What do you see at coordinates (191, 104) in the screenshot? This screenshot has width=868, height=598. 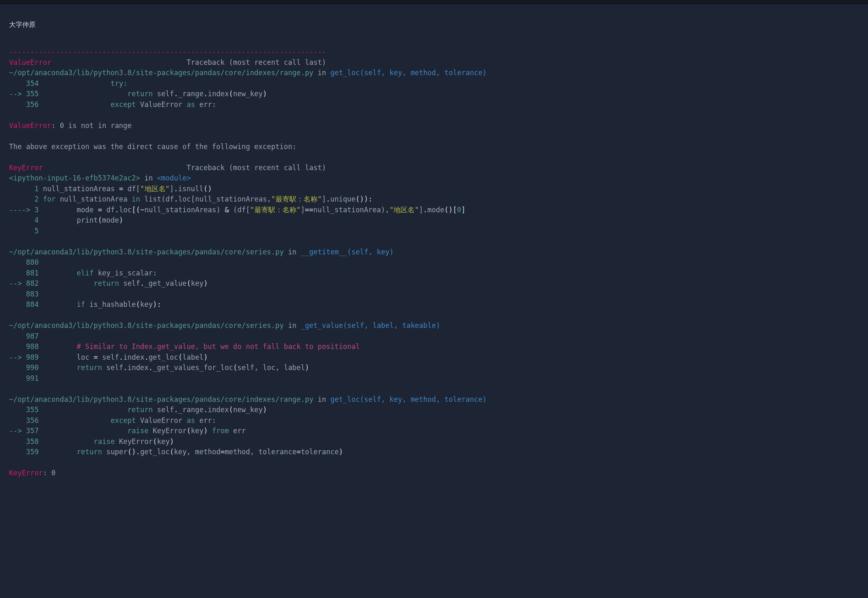 I see `kw-as: as` at bounding box center [191, 104].